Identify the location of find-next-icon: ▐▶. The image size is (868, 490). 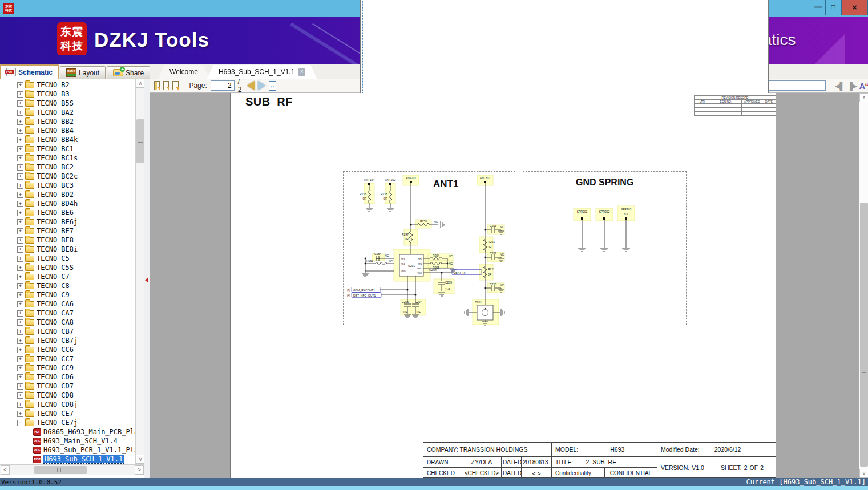
(851, 86).